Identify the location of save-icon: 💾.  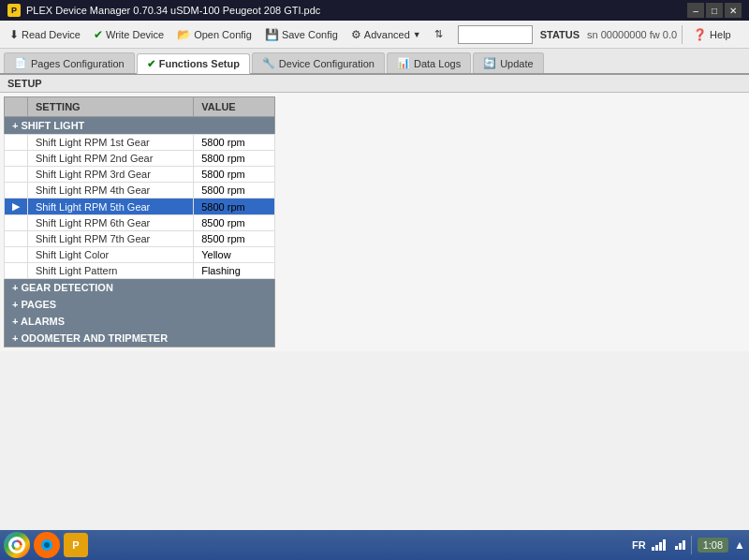
(272, 35).